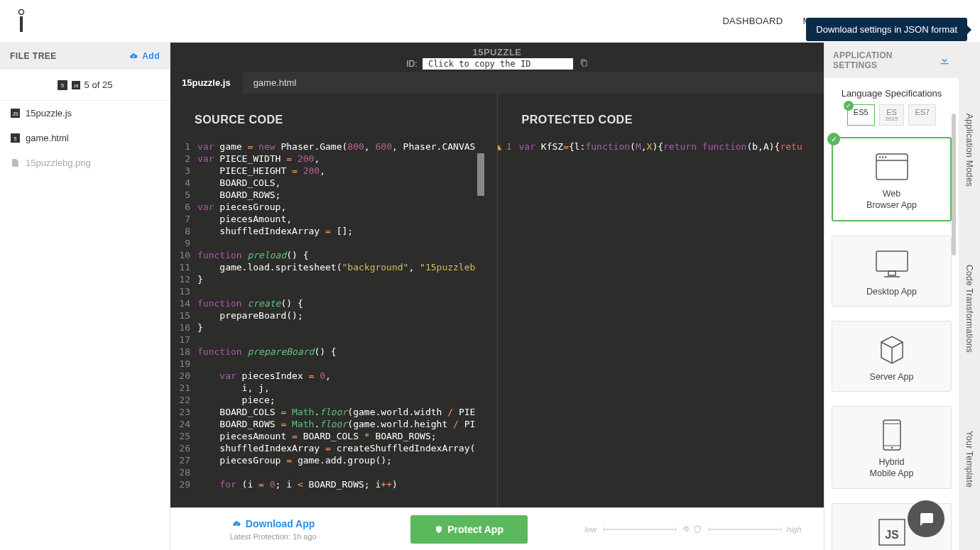 The image size is (980, 550). Describe the element at coordinates (892, 179) in the screenshot. I see `mode-browser: ✓WebBrowser App` at that location.